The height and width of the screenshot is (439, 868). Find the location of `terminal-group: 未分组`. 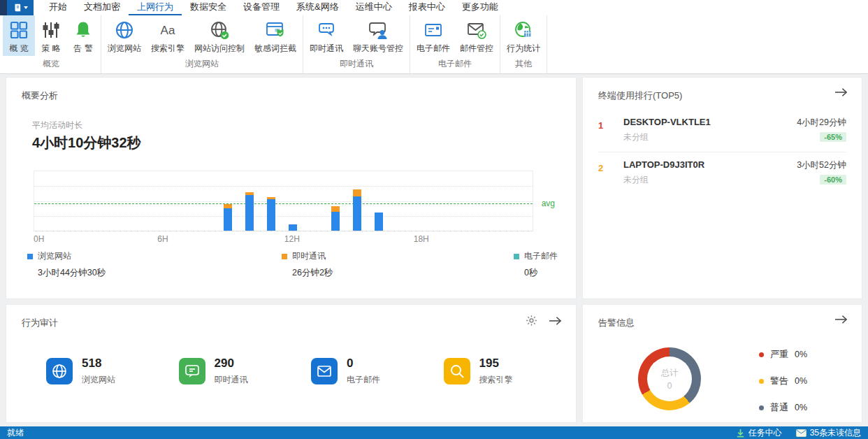

terminal-group: 未分组 is located at coordinates (710, 180).